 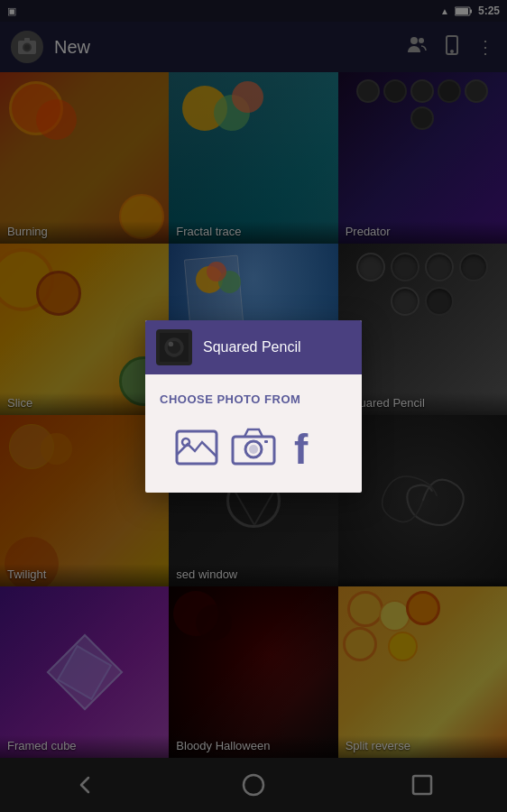 What do you see at coordinates (310, 448) in the screenshot?
I see `facebook-option: f` at bounding box center [310, 448].